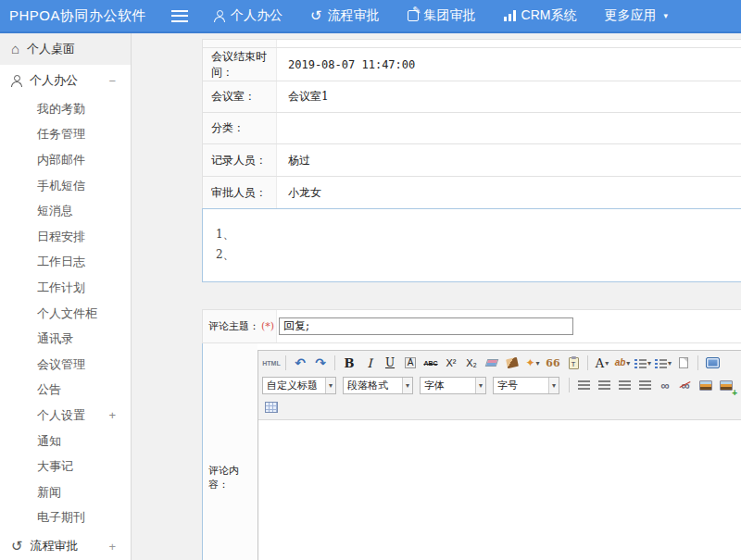 This screenshot has width=741, height=560. What do you see at coordinates (65, 391) in the screenshot?
I see `sidebar-item-announcement: 公告` at bounding box center [65, 391].